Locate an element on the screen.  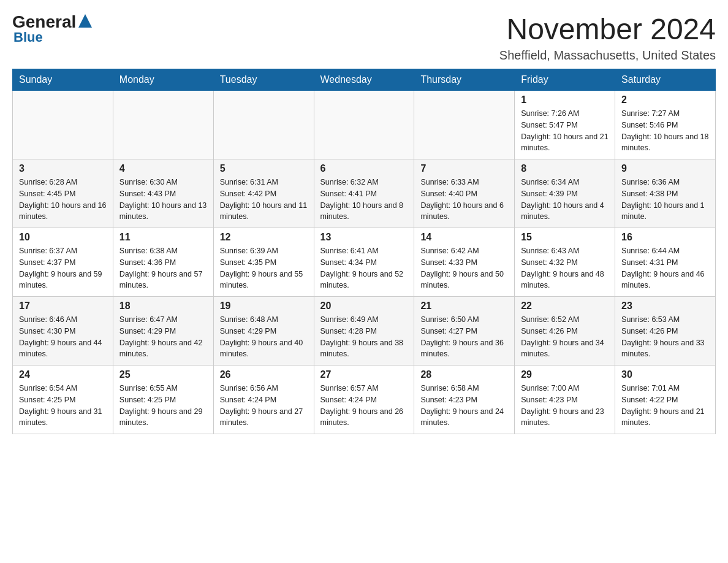
day-number: 10 is located at coordinates (63, 237).